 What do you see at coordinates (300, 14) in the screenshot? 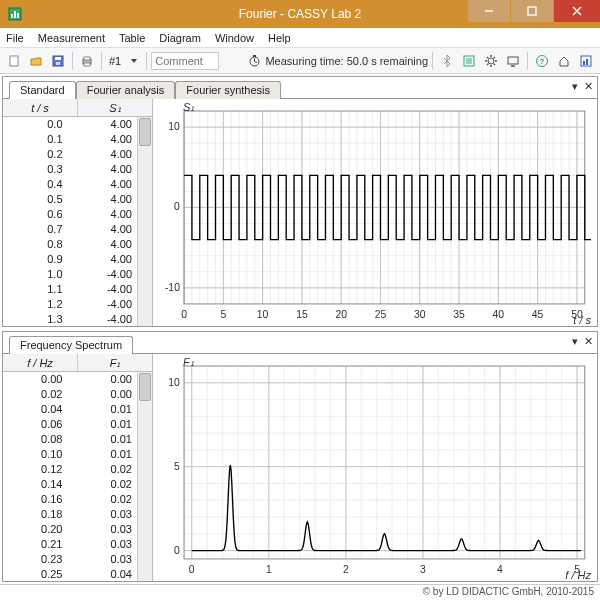
I see `titlebar: Fourier - CASSY Lab 2` at bounding box center [300, 14].